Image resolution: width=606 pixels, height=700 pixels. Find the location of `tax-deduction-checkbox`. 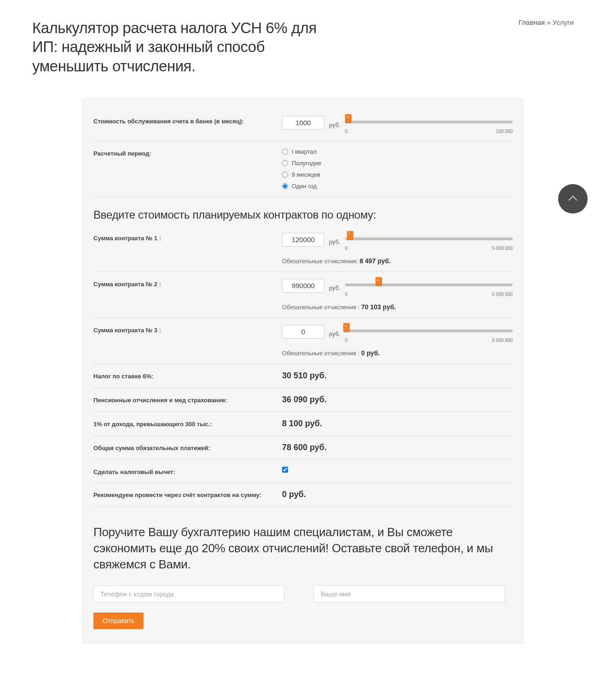

tax-deduction-checkbox is located at coordinates (285, 469).